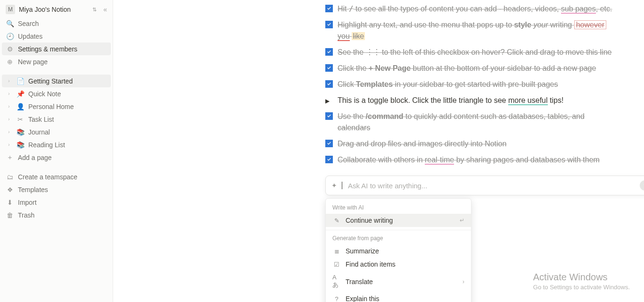 This screenshot has width=644, height=302. I want to click on plus-icon: ＋, so click(10, 158).